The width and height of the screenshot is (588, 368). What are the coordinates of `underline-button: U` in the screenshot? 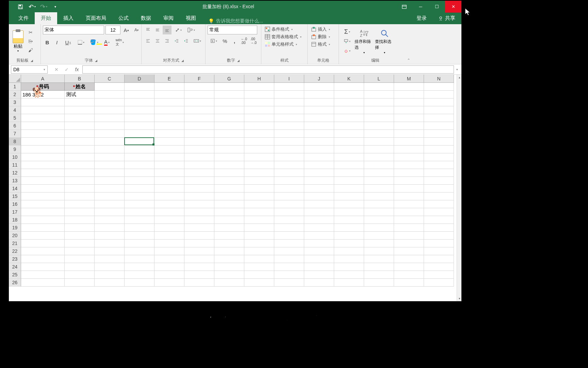 It's located at (68, 42).